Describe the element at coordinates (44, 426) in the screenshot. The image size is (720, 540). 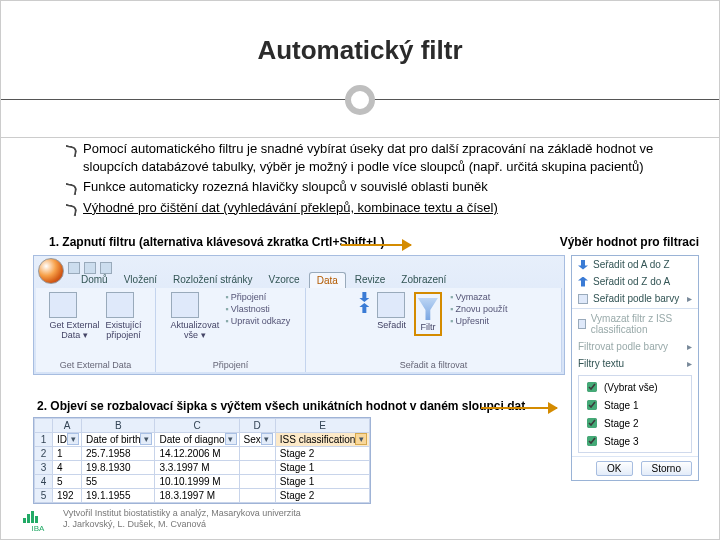
I see `corner-cell` at that location.